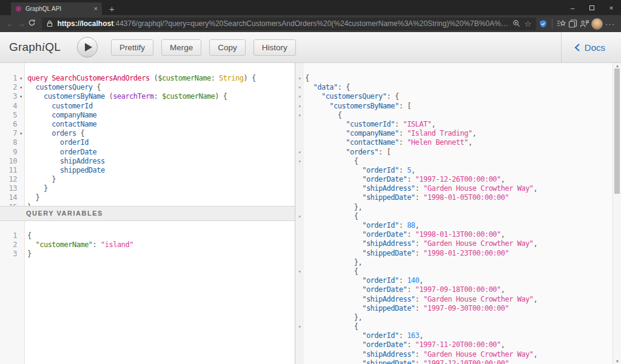  Describe the element at coordinates (147, 213) in the screenshot. I see `query-variables-header: QUERY VARIABLES` at that location.